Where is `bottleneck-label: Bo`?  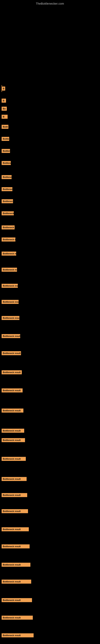 bottleneck-label: Bo is located at coordinates (4, 109).